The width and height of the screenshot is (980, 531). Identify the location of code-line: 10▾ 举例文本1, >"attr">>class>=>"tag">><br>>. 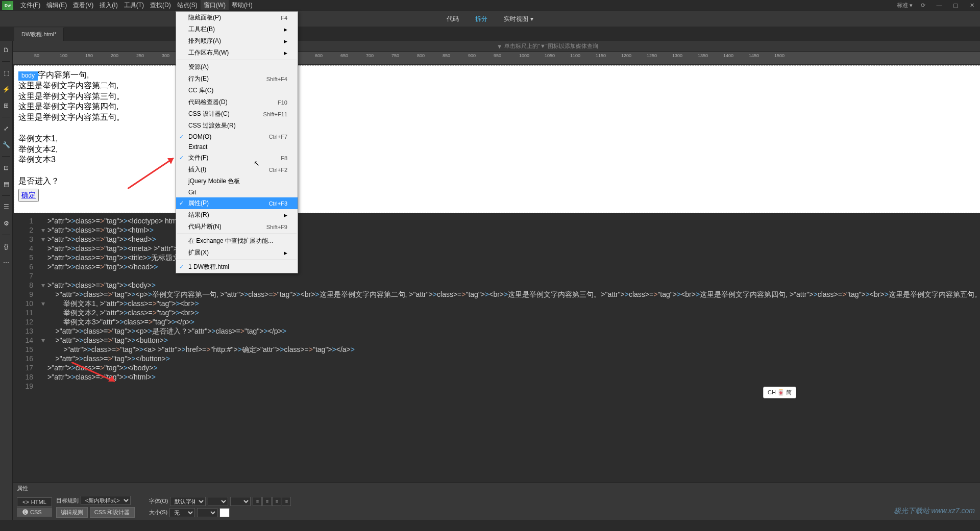
(496, 304).